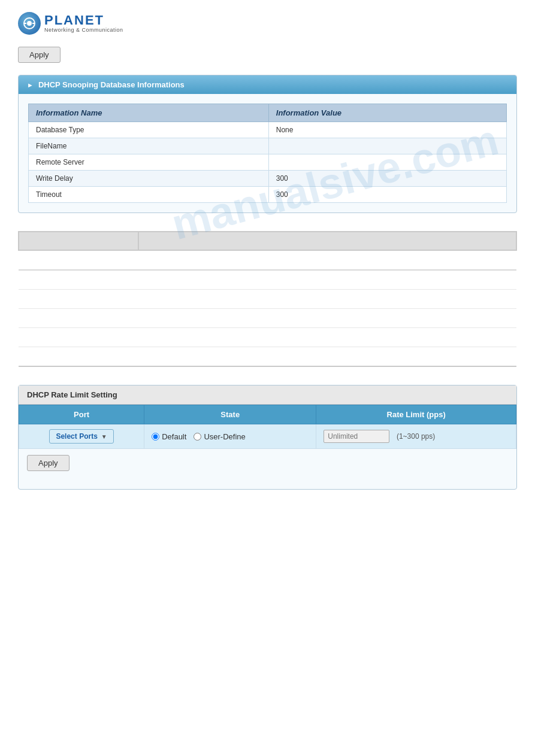 The height and width of the screenshot is (756, 535). Describe the element at coordinates (268, 437) in the screenshot. I see `rate-limit-row: Select Ports ▼ Default User` at that location.